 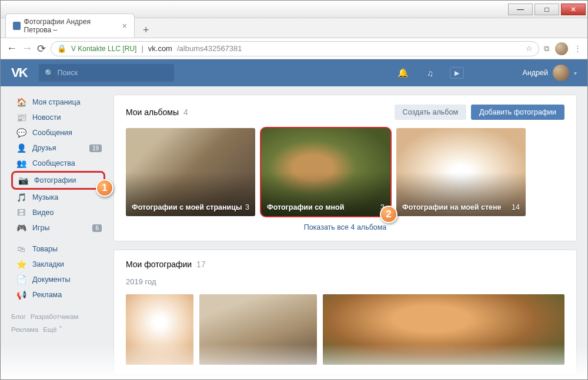 I want to click on reload-button: ⟳, so click(x=41, y=49).